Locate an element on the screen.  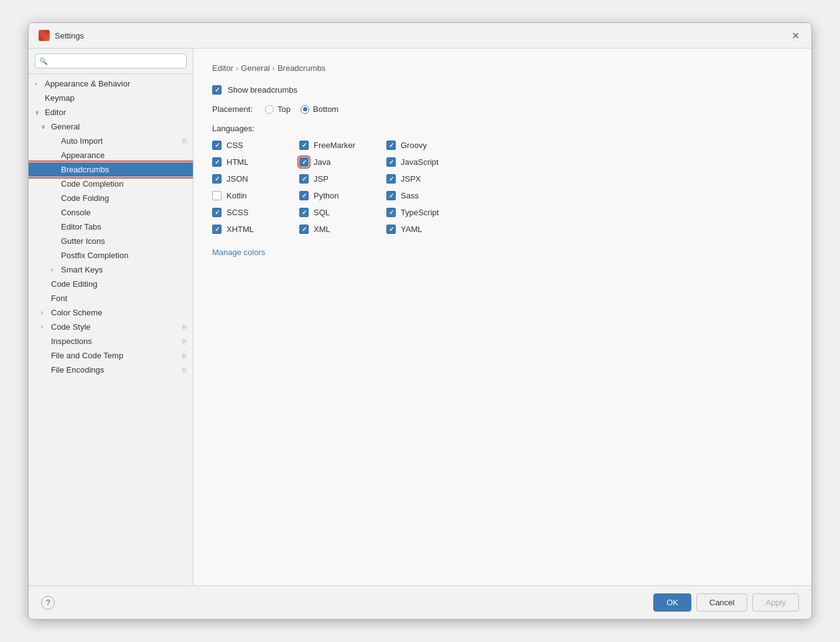
lang-item-json: ✓ JSON is located at coordinates (256, 179).